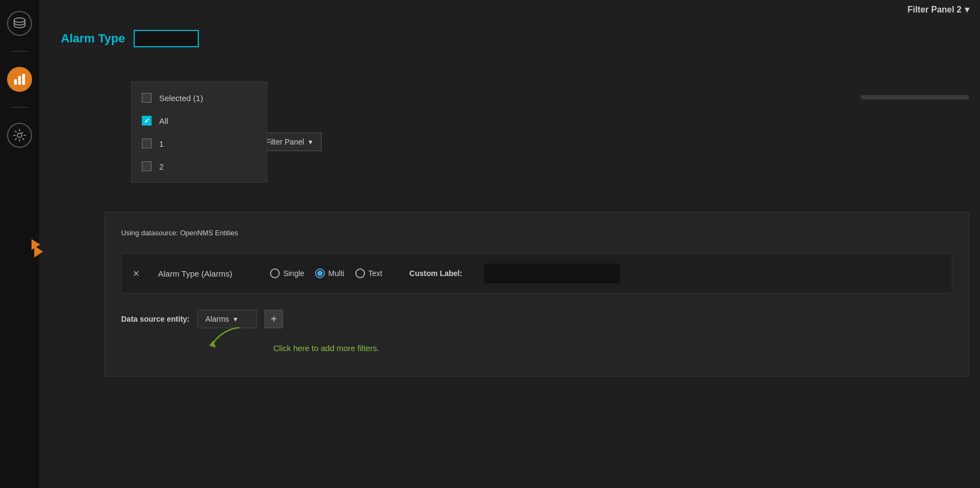  What do you see at coordinates (934, 10) in the screenshot?
I see `filter-panel-2-label: Filter Panel 2` at bounding box center [934, 10].